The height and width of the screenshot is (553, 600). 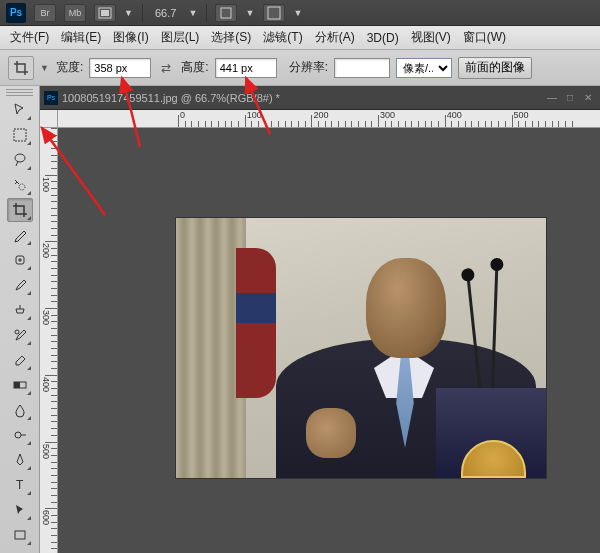 I want to click on horizontal-ruler: 0100200300400500, so click(x=329, y=119).